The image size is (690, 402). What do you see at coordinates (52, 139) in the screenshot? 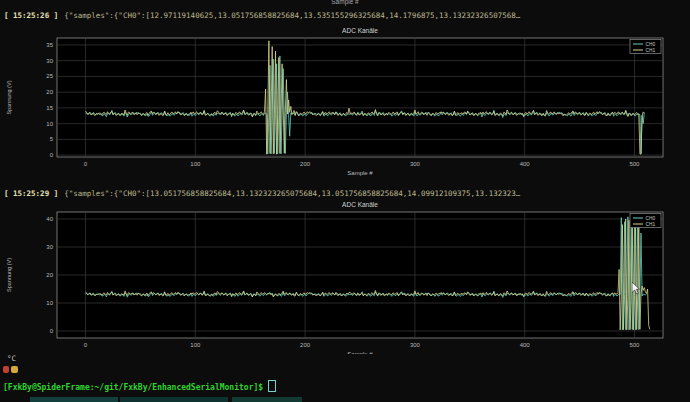
I see `svg-text: 5` at bounding box center [52, 139].